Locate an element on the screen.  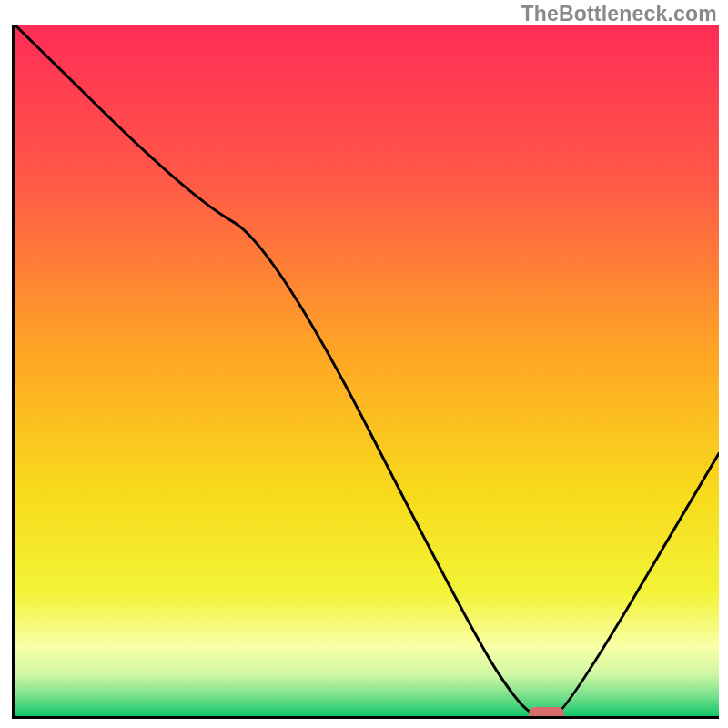
optimal-zone-marker is located at coordinates (546, 713).